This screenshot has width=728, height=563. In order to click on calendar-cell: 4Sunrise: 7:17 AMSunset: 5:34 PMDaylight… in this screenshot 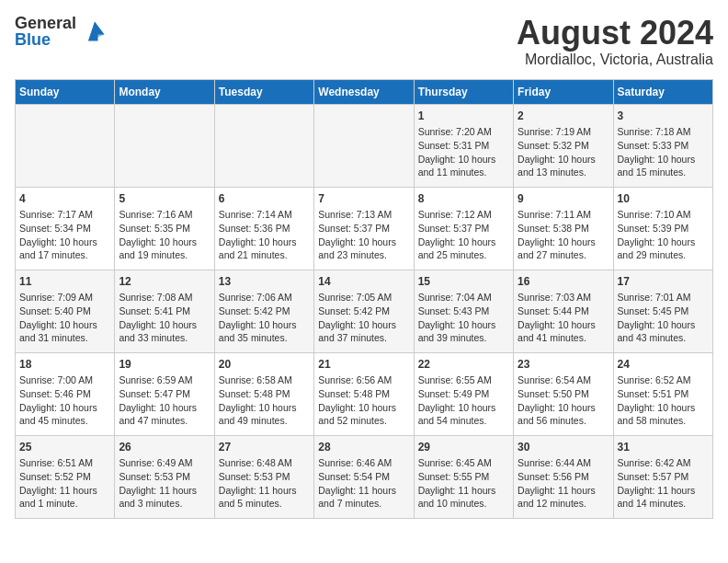, I will do `click(65, 228)`.